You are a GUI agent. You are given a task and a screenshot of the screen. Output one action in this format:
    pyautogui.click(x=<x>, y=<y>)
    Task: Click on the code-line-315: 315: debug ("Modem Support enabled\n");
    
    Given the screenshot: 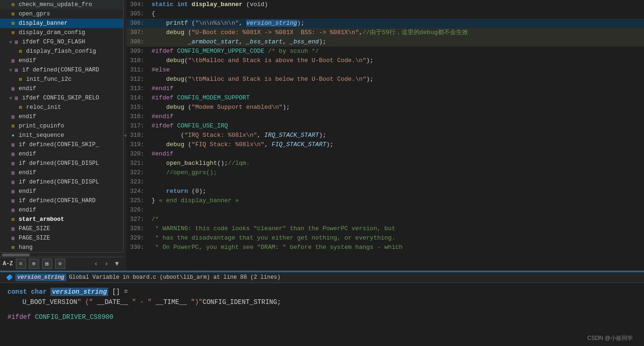 What is the action you would take?
    pyautogui.click(x=385, y=107)
    